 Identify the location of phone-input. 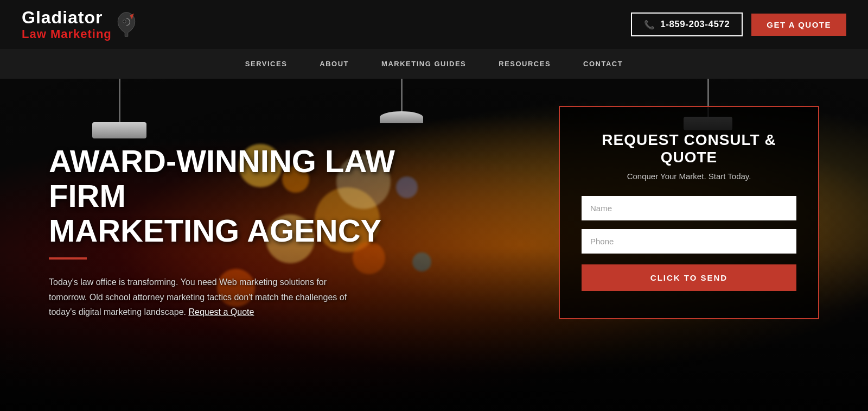
(689, 241).